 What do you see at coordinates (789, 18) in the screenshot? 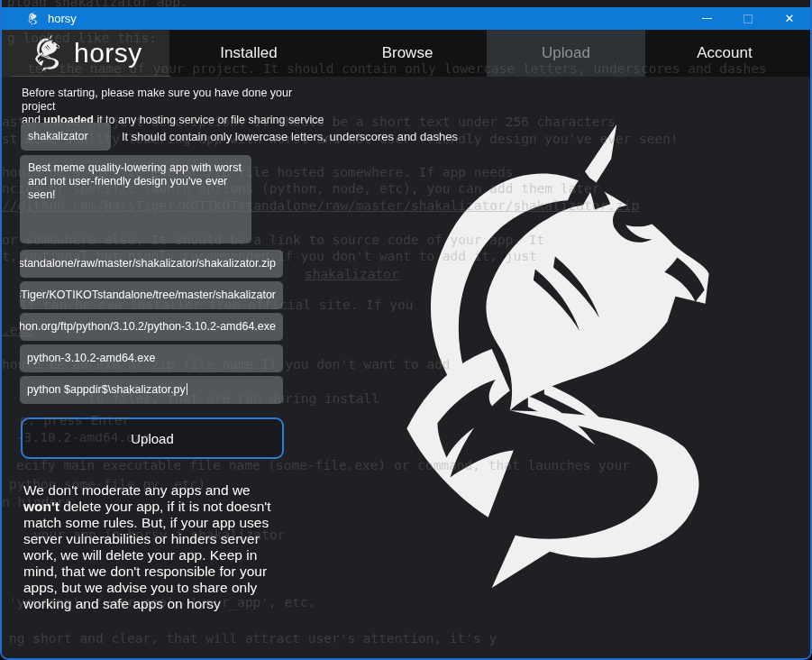
I see `close-button: ✕` at bounding box center [789, 18].